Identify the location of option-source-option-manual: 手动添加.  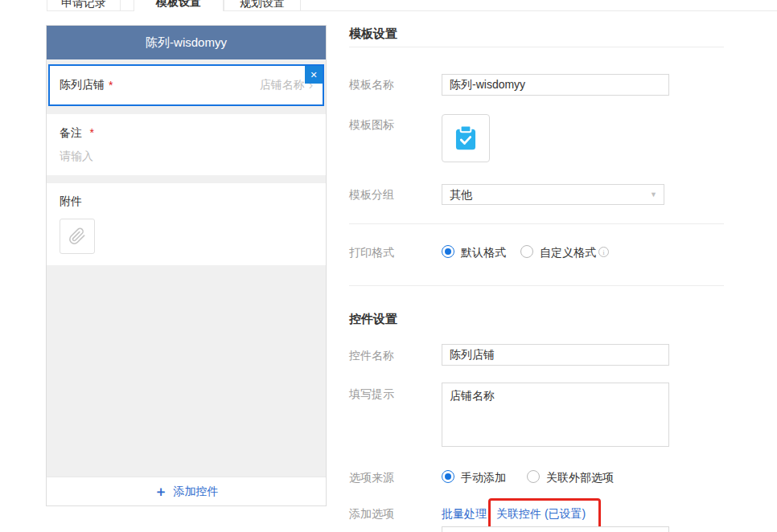
(483, 478).